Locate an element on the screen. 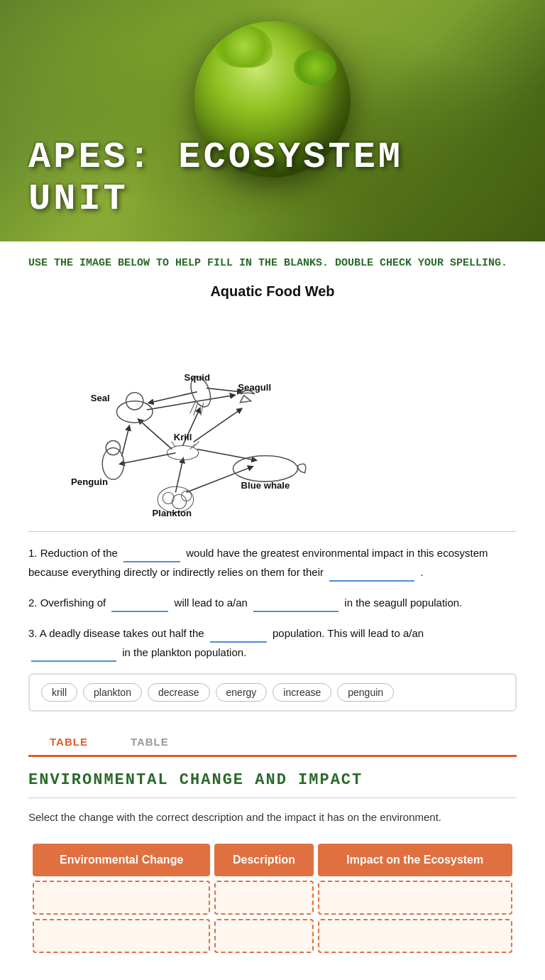  q1-text-3: . is located at coordinates (422, 572).